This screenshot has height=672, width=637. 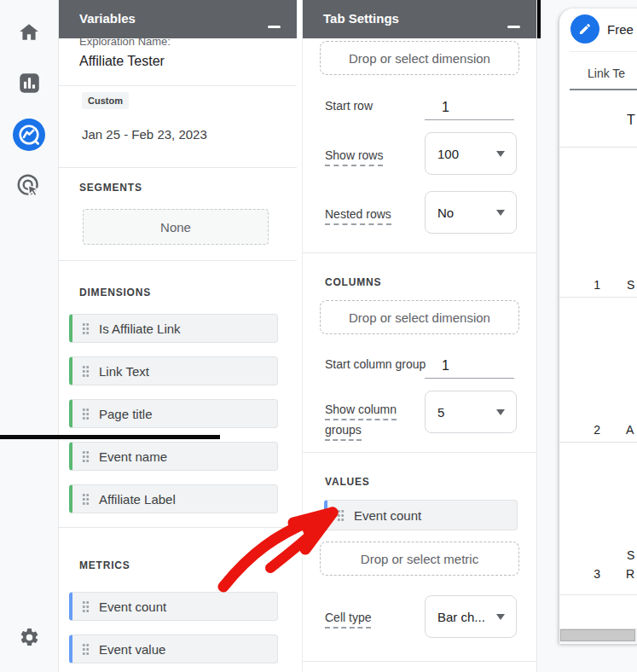 I want to click on cell-type-dropdown: Bar ch..., so click(x=471, y=617).